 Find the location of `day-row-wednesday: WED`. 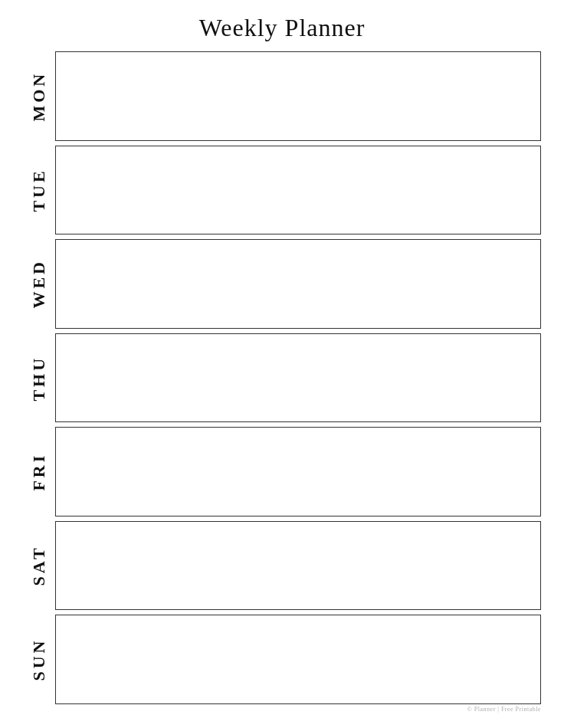

day-row-wednesday: WED is located at coordinates (282, 284).